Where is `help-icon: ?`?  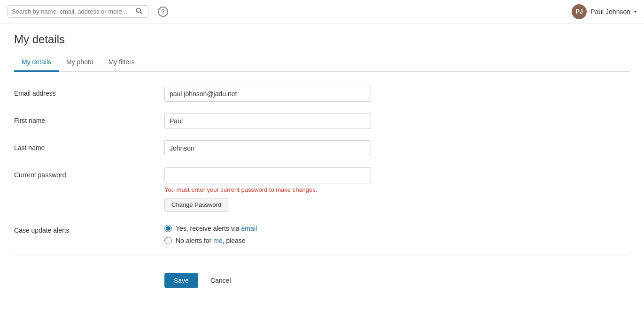 help-icon: ? is located at coordinates (163, 12).